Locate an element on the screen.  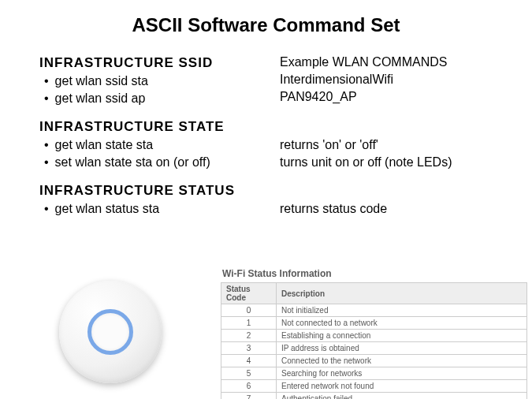
page-title: ASCII Software Command Set is located at coordinates (266, 22).